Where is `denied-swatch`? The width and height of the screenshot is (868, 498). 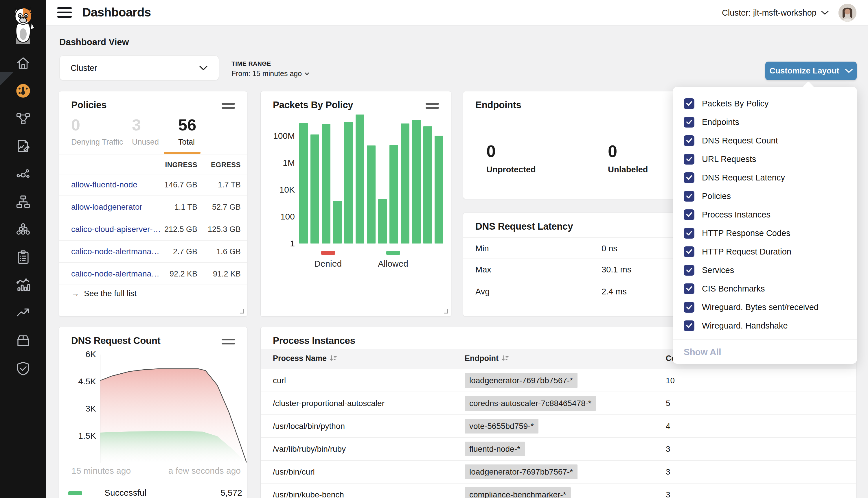
denied-swatch is located at coordinates (328, 253).